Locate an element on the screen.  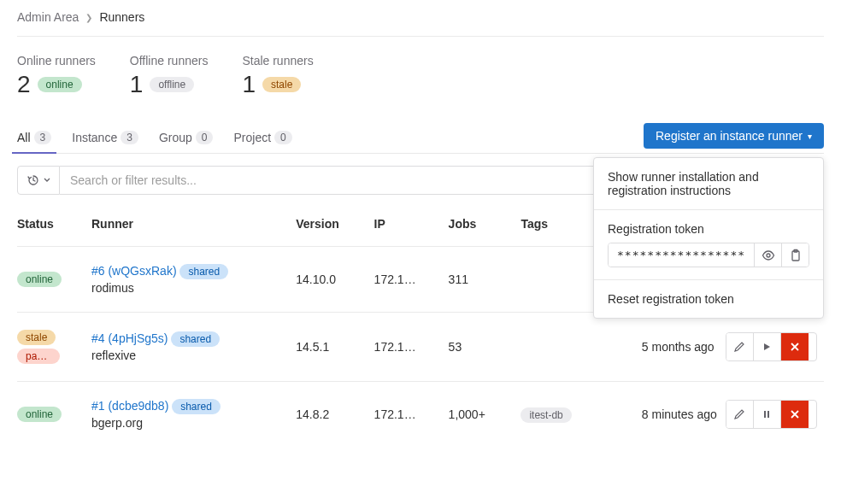
tag-badge: itest-db is located at coordinates (545, 415).